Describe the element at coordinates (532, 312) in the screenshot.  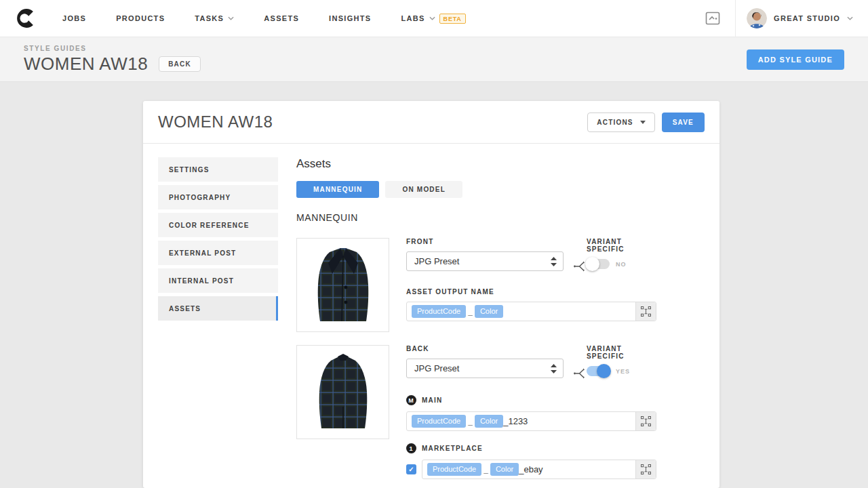
I see `front-output-name-input: ProductCode _ Color` at that location.